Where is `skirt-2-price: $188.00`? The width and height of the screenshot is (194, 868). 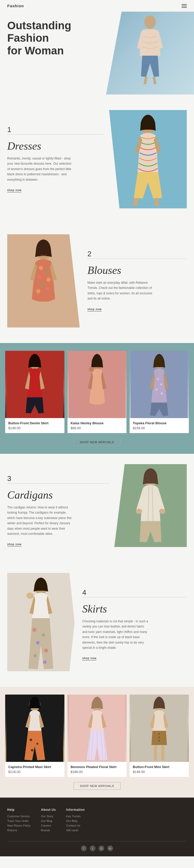
skirt-2-price: $188.00 is located at coordinates (97, 772).